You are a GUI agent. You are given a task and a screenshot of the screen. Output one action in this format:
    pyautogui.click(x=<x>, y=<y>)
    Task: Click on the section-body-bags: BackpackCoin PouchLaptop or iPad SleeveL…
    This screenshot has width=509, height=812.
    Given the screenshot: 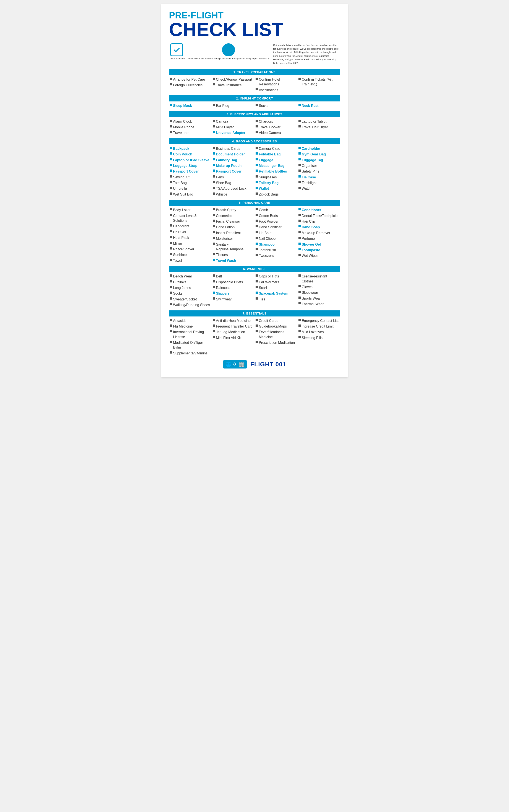 What is the action you would take?
    pyautogui.click(x=254, y=172)
    